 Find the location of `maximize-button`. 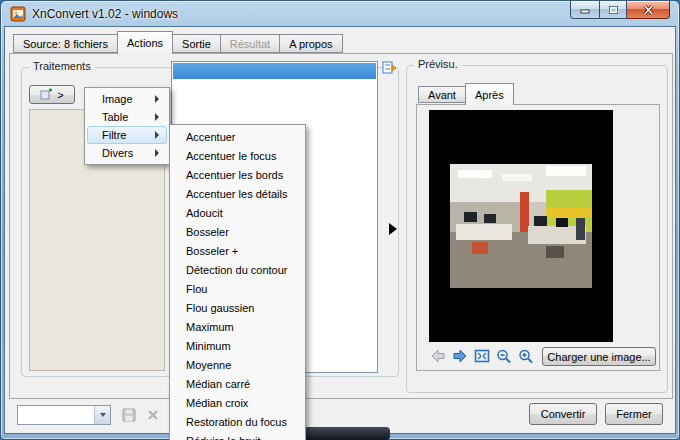

maximize-button is located at coordinates (613, 10).